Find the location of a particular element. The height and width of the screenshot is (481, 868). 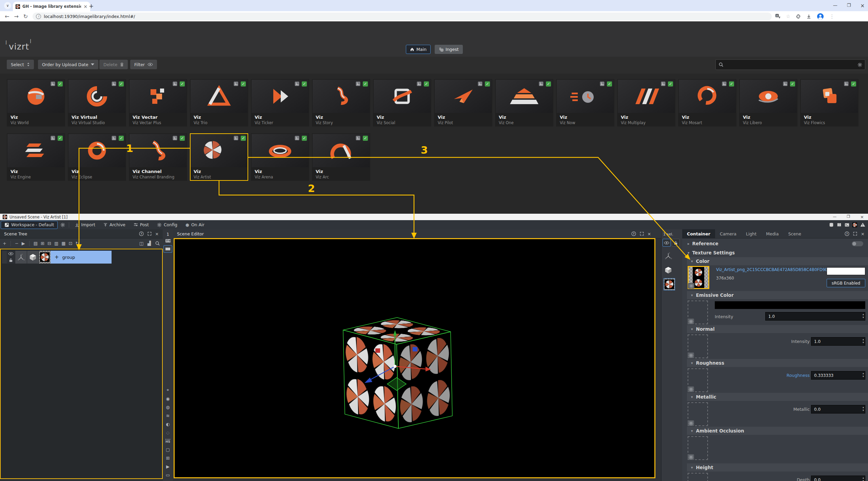

frame-icon: ▭ is located at coordinates (168, 475).